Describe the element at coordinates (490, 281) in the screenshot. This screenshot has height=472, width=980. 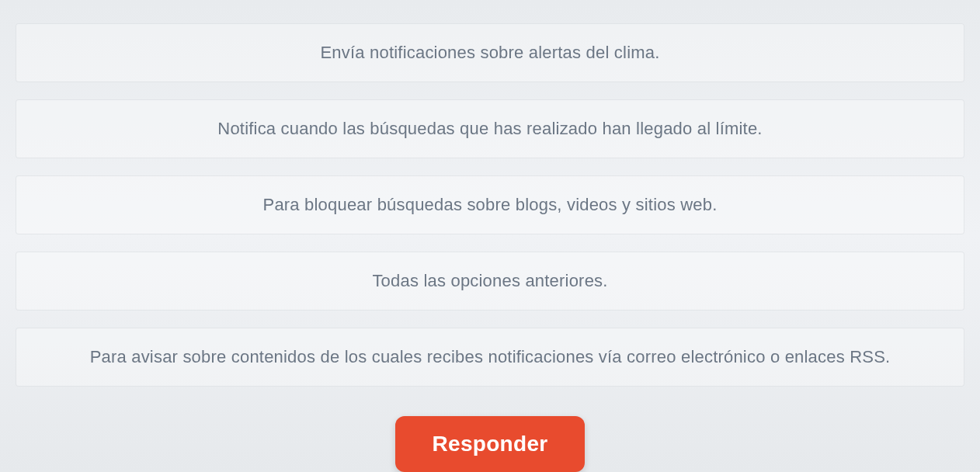
I see `quiz-option: Todas las opciones anteriores.` at that location.